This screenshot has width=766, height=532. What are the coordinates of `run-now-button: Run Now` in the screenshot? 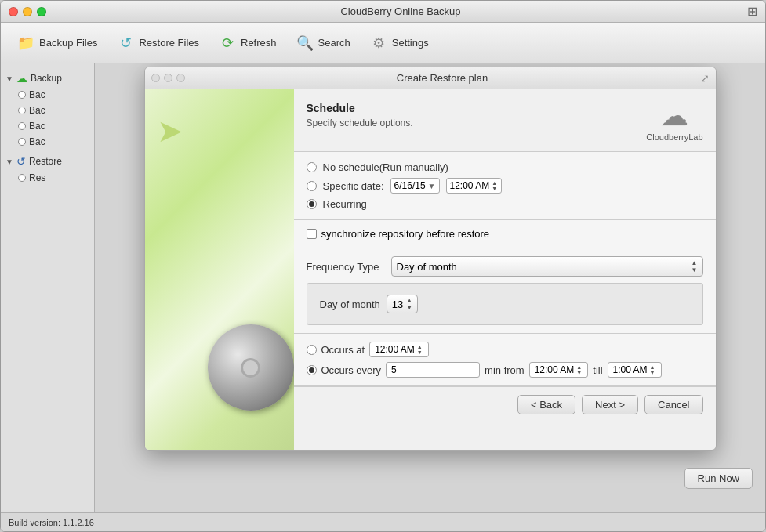 It's located at (718, 478).